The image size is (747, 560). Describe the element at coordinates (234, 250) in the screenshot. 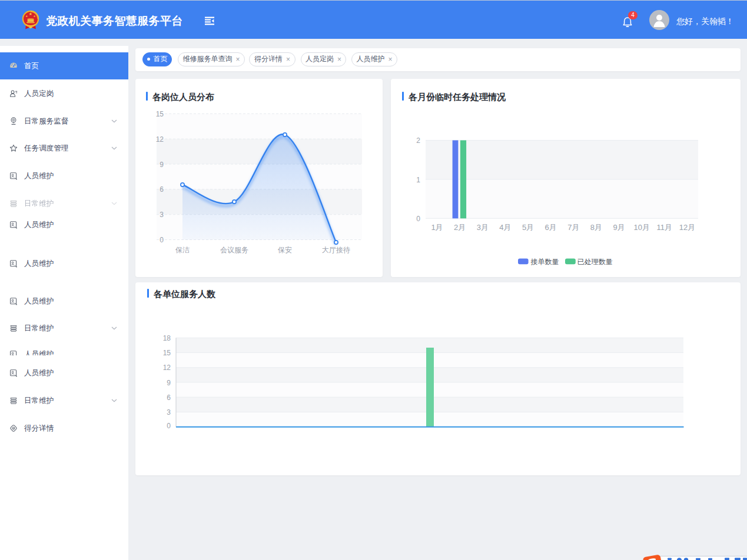

I see `svg-text: 会议服务` at that location.